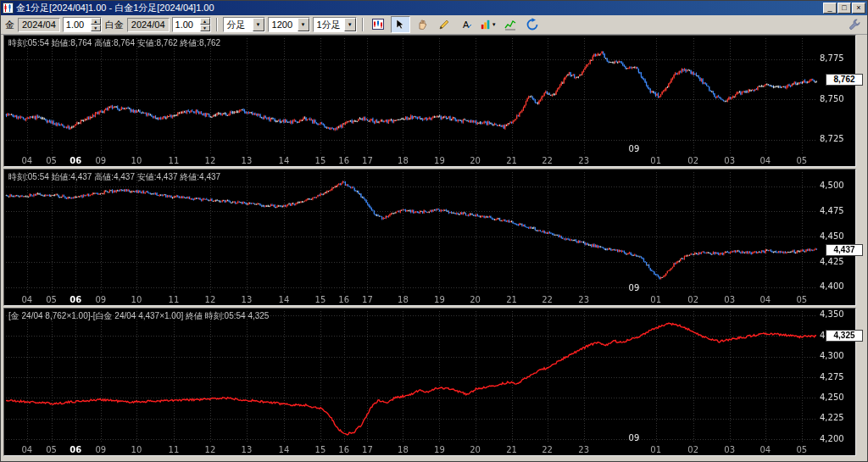 This screenshot has height=462, width=868. I want to click on platinum-contract-select: 2024/04, so click(148, 25).